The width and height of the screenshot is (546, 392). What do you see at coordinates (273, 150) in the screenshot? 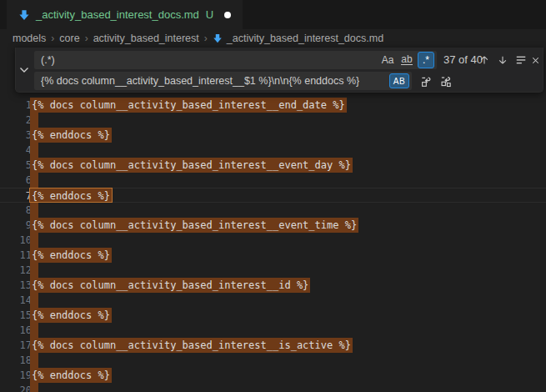
I see `editor-line: 4` at bounding box center [273, 150].